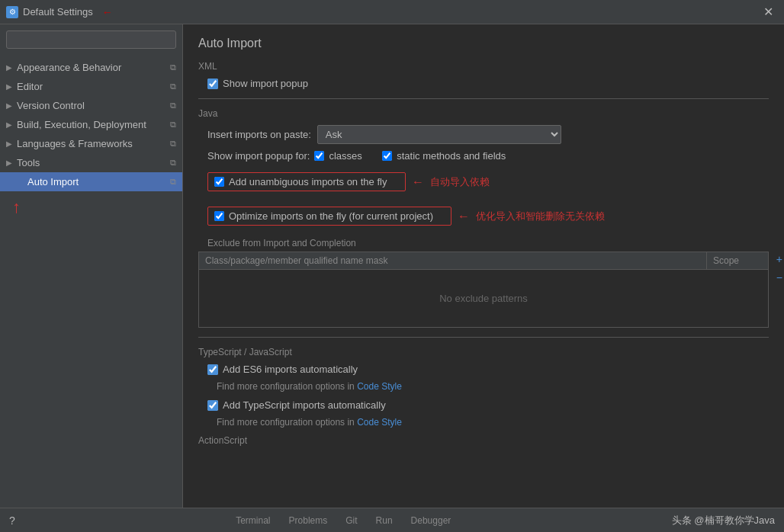  What do you see at coordinates (484, 352) in the screenshot?
I see `ts-section-label: TypeScript / JavaScript` at bounding box center [484, 352].